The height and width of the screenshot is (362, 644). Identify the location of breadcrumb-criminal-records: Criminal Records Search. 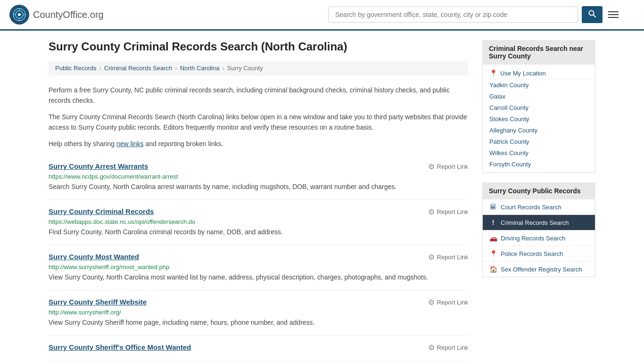
(139, 68).